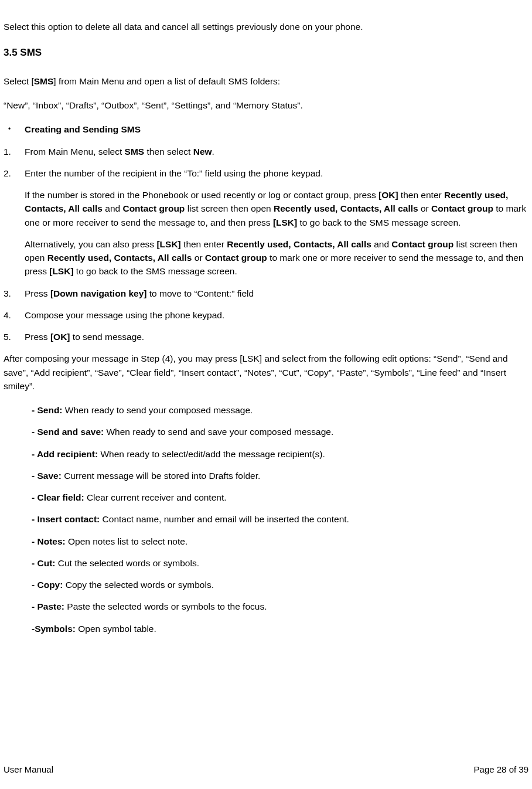  What do you see at coordinates (266, 454) in the screenshot?
I see `option-line: - Add recipient: When ready to select/ed…` at bounding box center [266, 454].